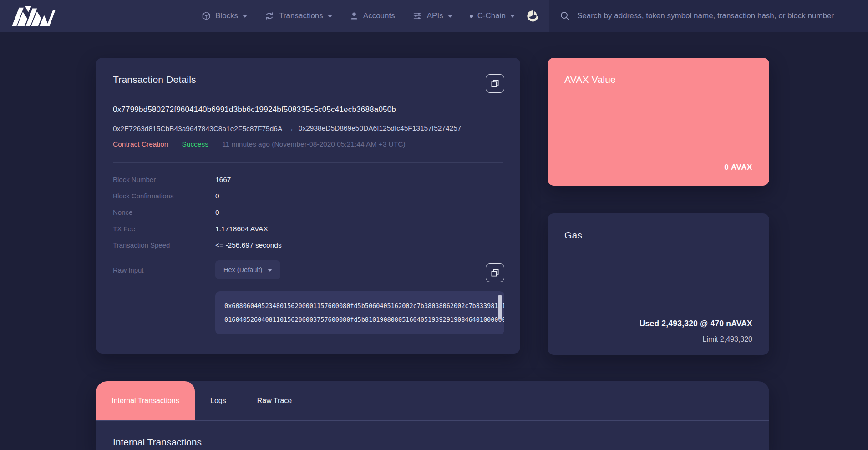 Image resolution: width=868 pixels, height=450 pixels. What do you see at coordinates (224, 16) in the screenshot?
I see `nav-item-blocks: Blocks` at bounding box center [224, 16].